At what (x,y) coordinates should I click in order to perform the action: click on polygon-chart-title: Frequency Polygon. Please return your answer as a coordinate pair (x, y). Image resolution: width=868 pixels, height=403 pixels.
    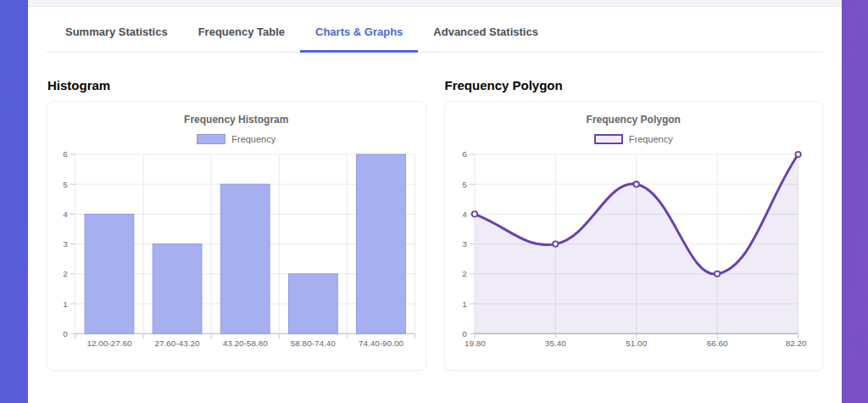
    Looking at the image, I should click on (634, 120).